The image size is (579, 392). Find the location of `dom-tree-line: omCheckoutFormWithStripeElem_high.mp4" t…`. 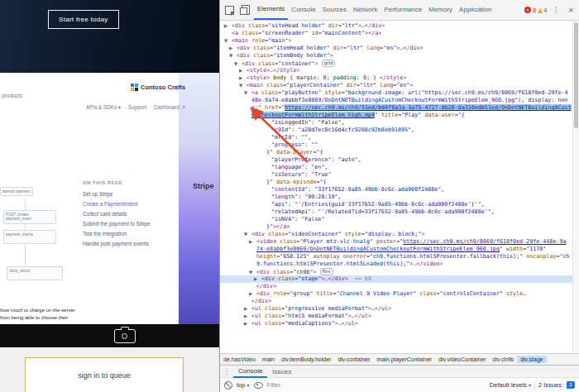

dom-tree-line: omCheckoutFormWithStripeElem_high.mp4" t… is located at coordinates (400, 116).